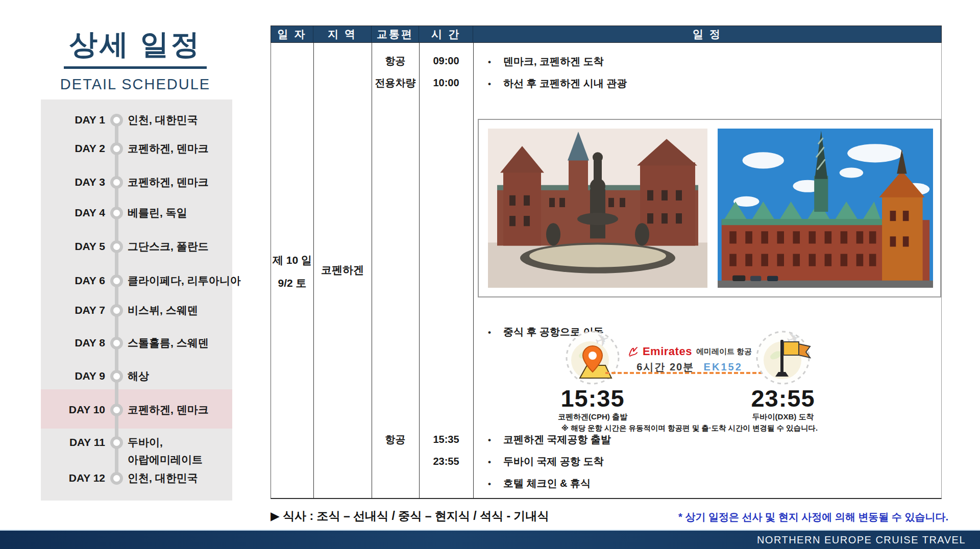 This screenshot has height=549, width=980. What do you see at coordinates (342, 270) in the screenshot?
I see `region-cell: 코펜하겐` at bounding box center [342, 270].